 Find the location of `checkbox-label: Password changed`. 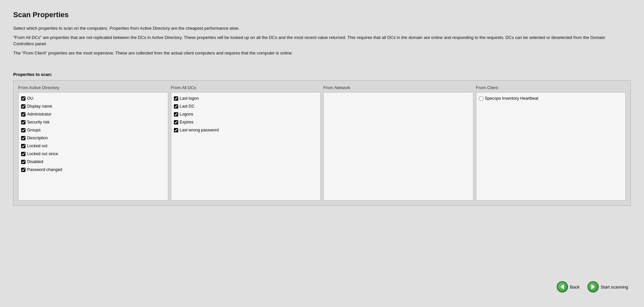

checkbox-label: Password changed is located at coordinates (45, 170).